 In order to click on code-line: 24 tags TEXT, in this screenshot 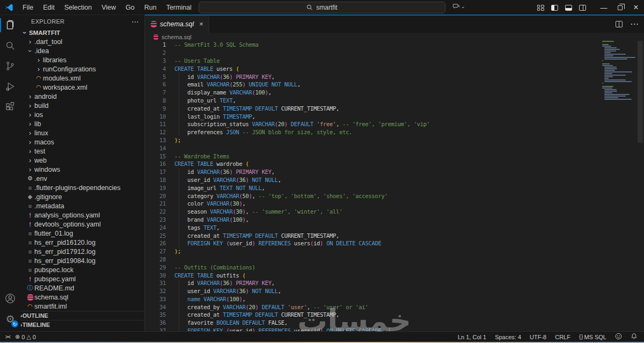, I will do `click(391, 228)`.